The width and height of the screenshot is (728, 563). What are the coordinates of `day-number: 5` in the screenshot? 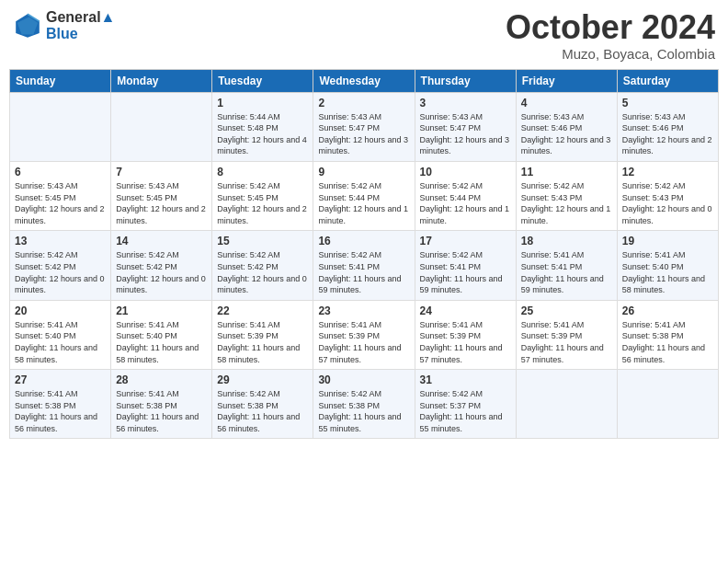 It's located at (667, 103).